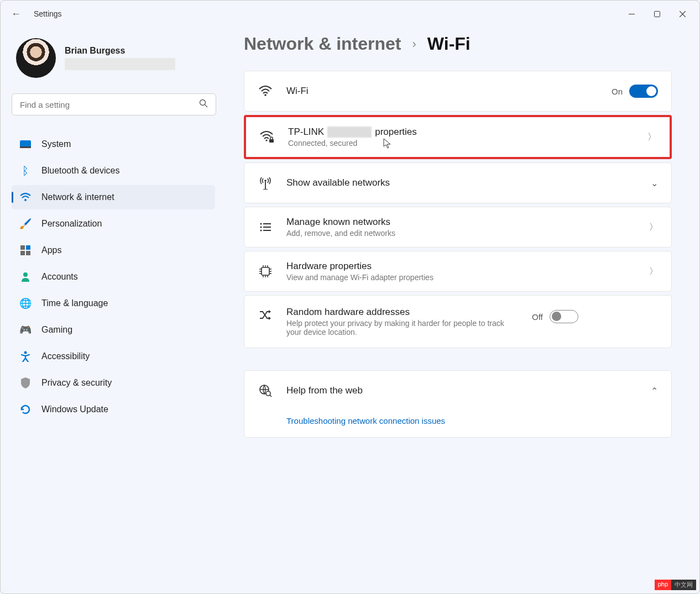 This screenshot has width=700, height=594. Describe the element at coordinates (113, 277) in the screenshot. I see `sidebar-item-accounts: Accounts` at that location.